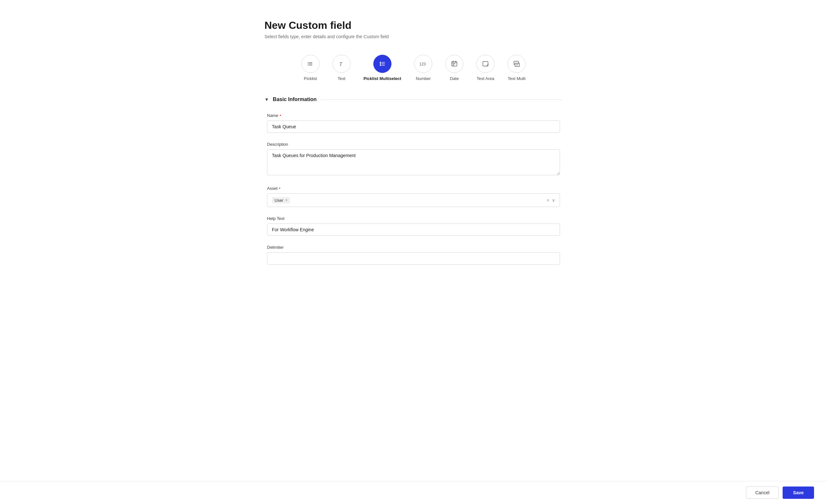  Describe the element at coordinates (310, 64) in the screenshot. I see `picklist-icon` at that location.